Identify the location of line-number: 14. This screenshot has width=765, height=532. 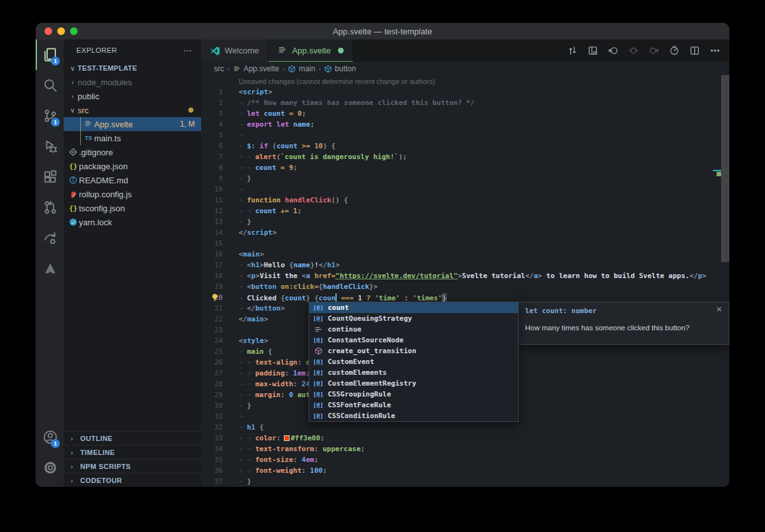
(214, 233).